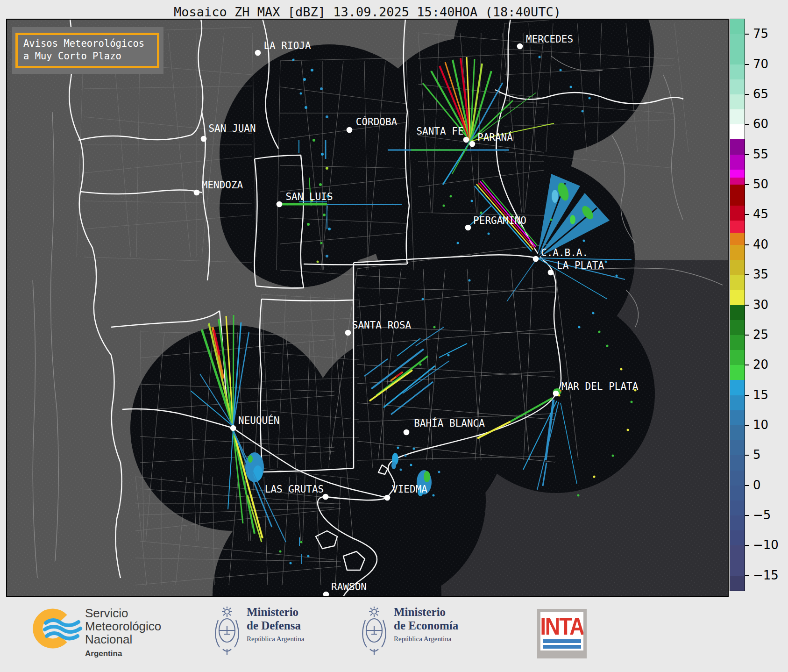 The image size is (788, 672). Describe the element at coordinates (222, 185) in the screenshot. I see `city-label: MENDOZA` at that location.